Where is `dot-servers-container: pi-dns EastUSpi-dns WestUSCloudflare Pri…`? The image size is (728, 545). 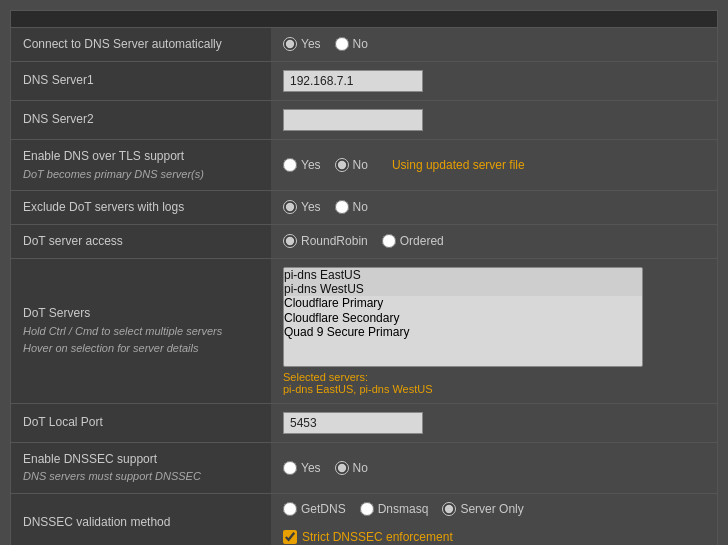
dot-servers-container: pi-dns EastUSpi-dns WestUSCloudflare Pri… is located at coordinates (494, 331).